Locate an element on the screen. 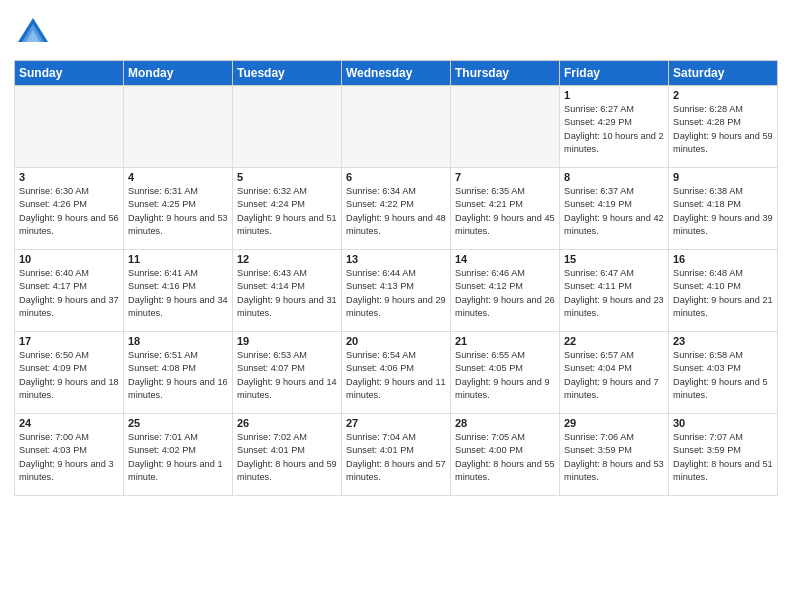  day-number: 24 is located at coordinates (69, 423).